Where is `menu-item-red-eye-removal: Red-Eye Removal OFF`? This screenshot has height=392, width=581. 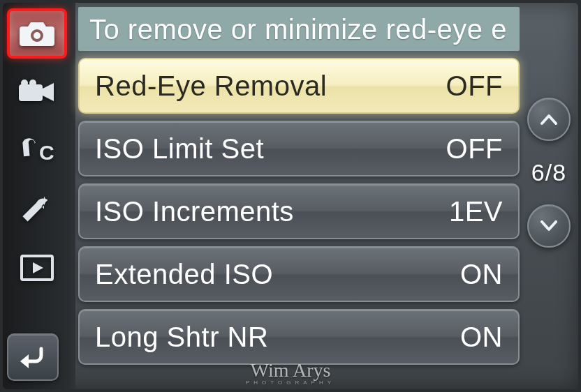 menu-item-red-eye-removal: Red-Eye Removal OFF is located at coordinates (299, 86).